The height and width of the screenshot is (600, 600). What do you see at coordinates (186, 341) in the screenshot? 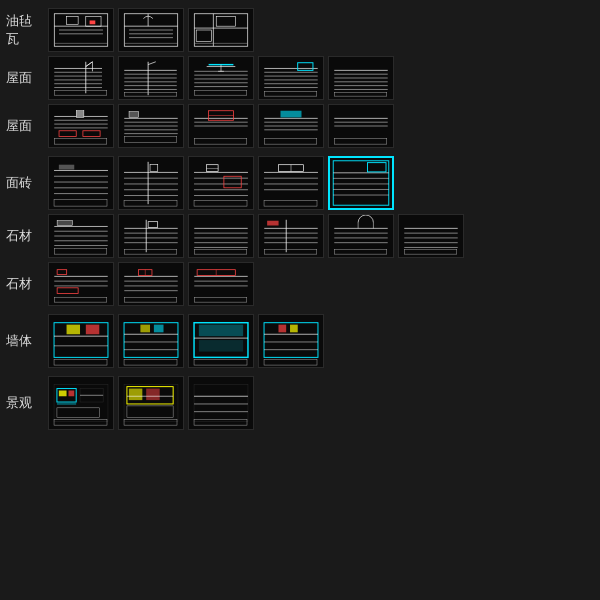
I see `thumbs-wall` at bounding box center [186, 341].